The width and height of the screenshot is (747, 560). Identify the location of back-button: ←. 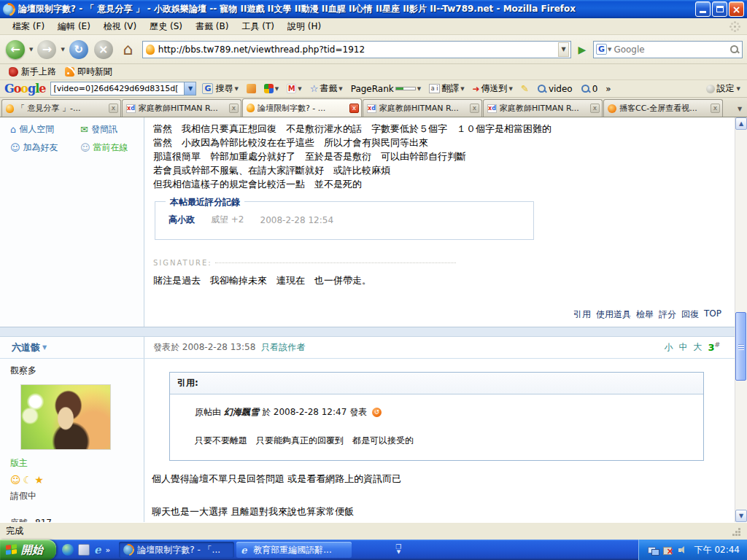
(15, 50).